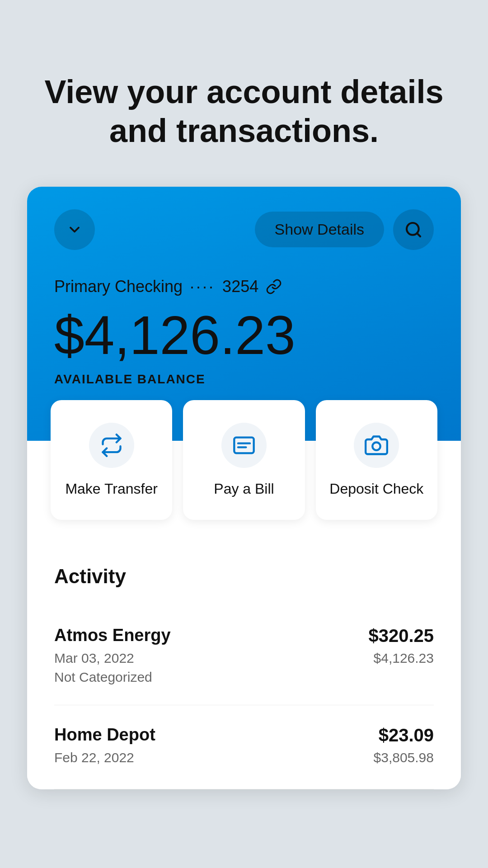 The height and width of the screenshot is (868, 488). What do you see at coordinates (75, 230) in the screenshot?
I see `dropdown-button` at bounding box center [75, 230].